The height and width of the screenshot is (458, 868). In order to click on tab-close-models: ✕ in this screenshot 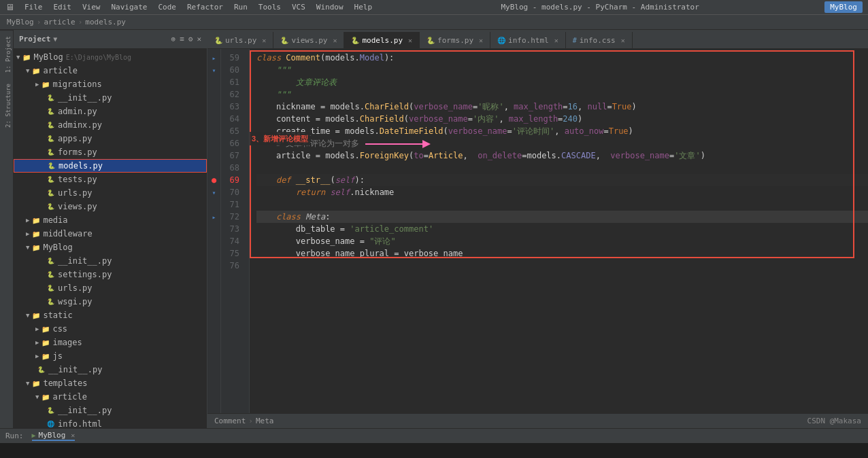, I will do `click(410, 41)`.